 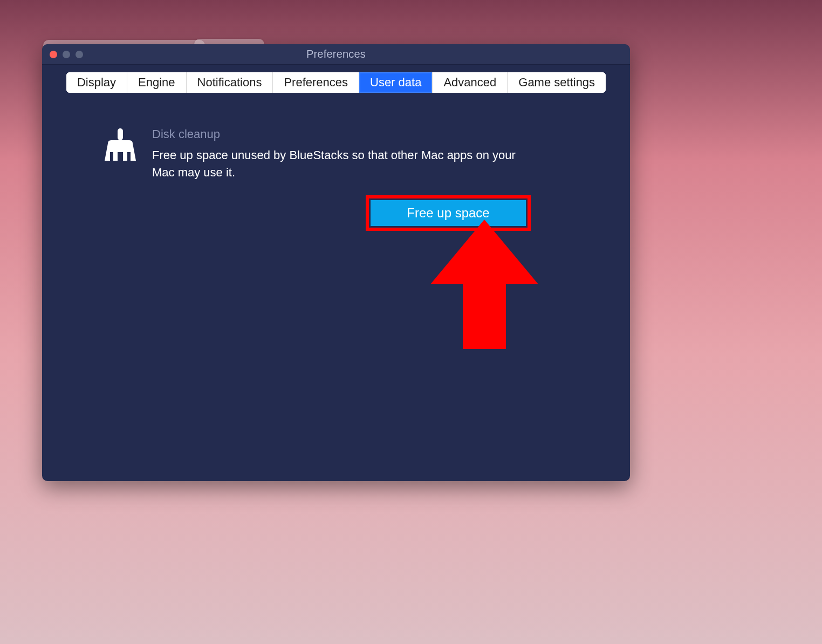 I want to click on disk-cleanup-section: Disk cleanup Free up space unused by Blu…, so click(x=336, y=154).